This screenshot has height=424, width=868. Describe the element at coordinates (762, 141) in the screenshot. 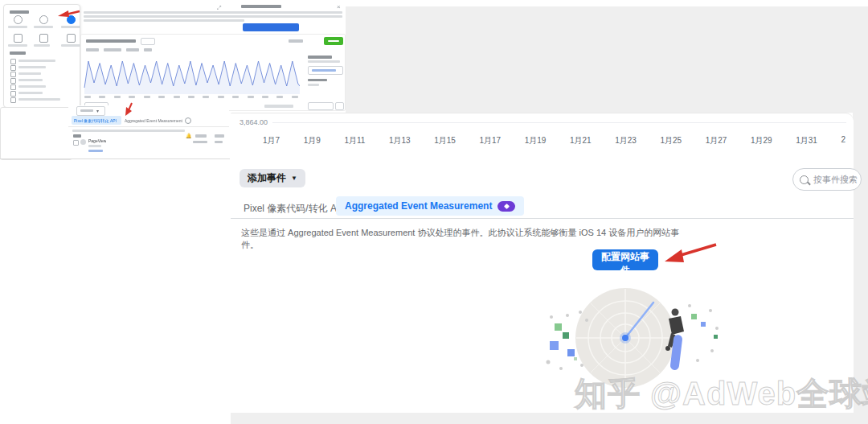

I see `date-tick: 1月29` at that location.